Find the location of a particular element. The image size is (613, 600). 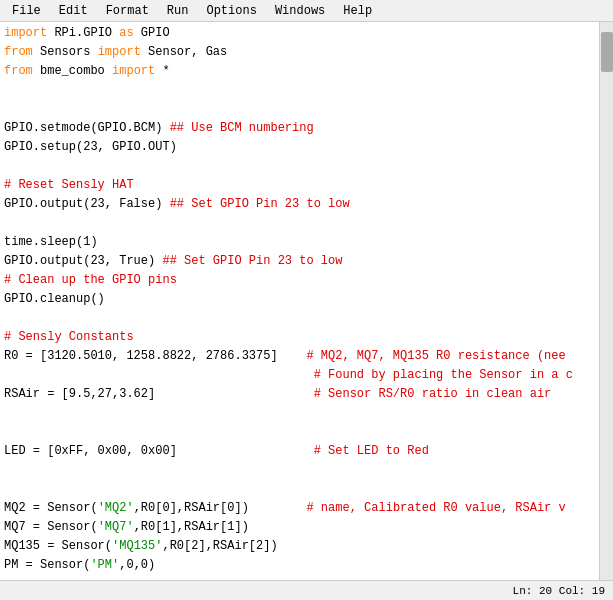

code-line: GPIO.setup(23, GPIO.OUT) is located at coordinates (300, 148).